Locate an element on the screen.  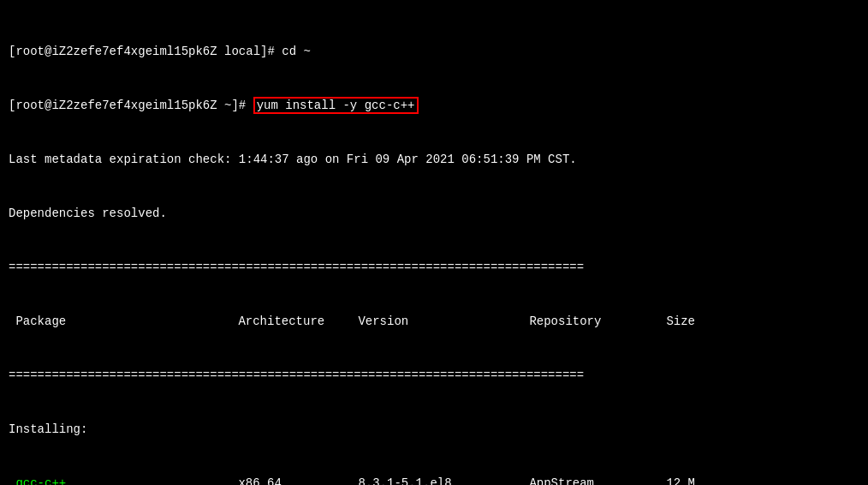
line-installing: Installing: is located at coordinates (434, 430).